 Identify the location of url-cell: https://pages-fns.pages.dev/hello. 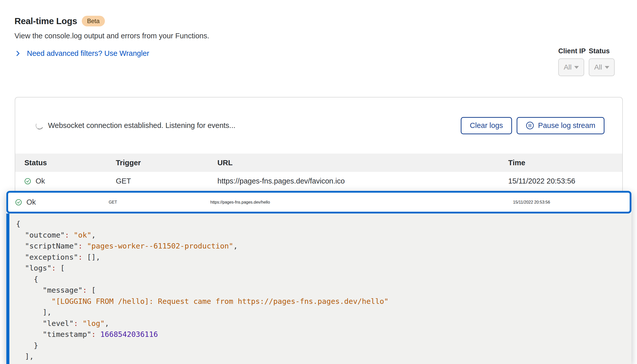
(353, 202).